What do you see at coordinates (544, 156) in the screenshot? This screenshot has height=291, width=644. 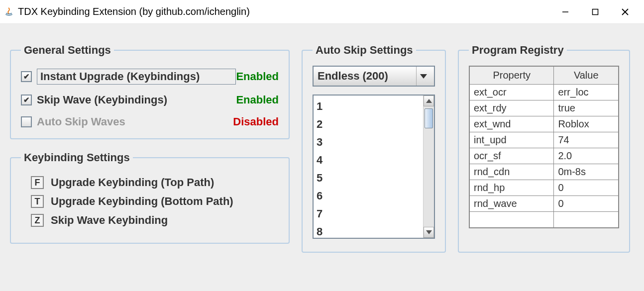 I see `table-row: ocr_sf2.0` at bounding box center [544, 156].